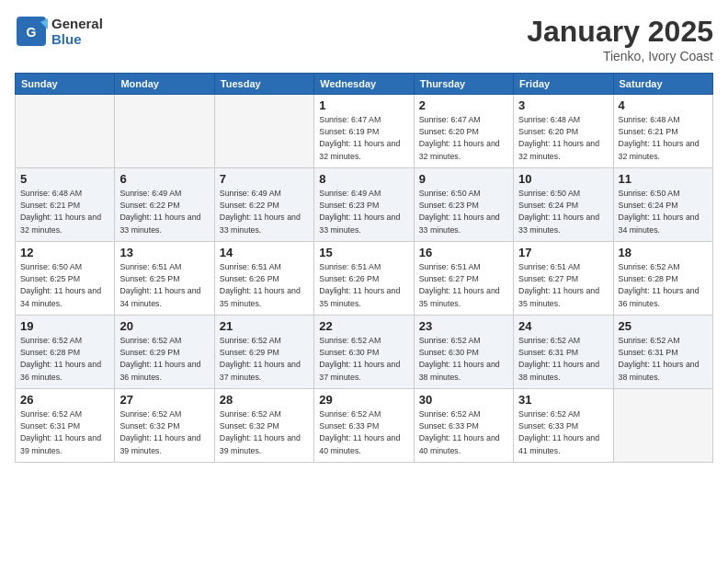 This screenshot has width=728, height=563. Describe the element at coordinates (364, 178) in the screenshot. I see `day-number: 8` at that location.